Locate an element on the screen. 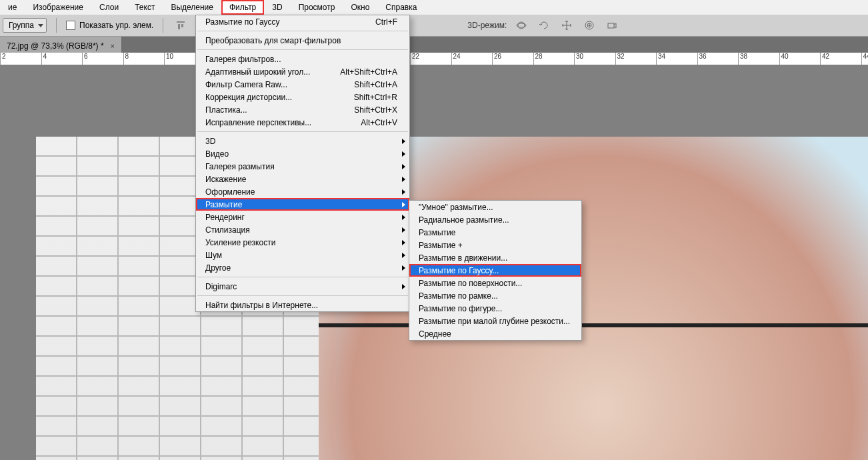  slide-icon is located at coordinates (589, 25).